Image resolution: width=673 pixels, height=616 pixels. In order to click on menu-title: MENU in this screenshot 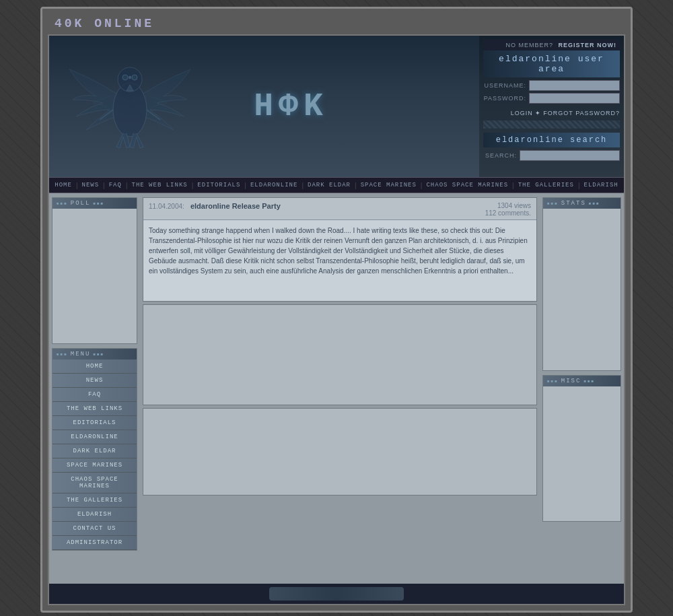, I will do `click(94, 354)`.